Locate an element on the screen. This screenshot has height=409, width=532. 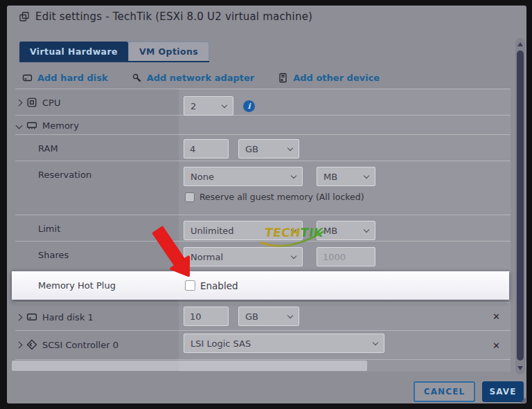
scrollbar-thumb is located at coordinates (520, 206).